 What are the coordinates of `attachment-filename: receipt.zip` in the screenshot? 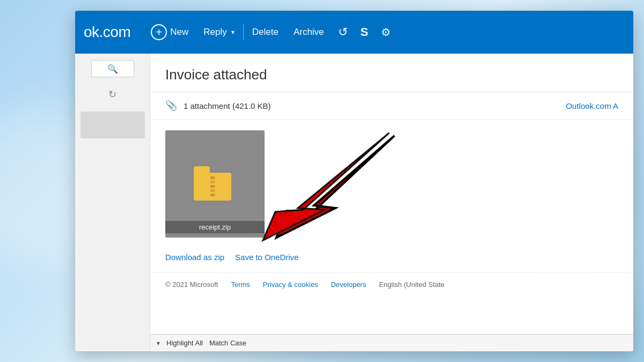 It's located at (215, 227).